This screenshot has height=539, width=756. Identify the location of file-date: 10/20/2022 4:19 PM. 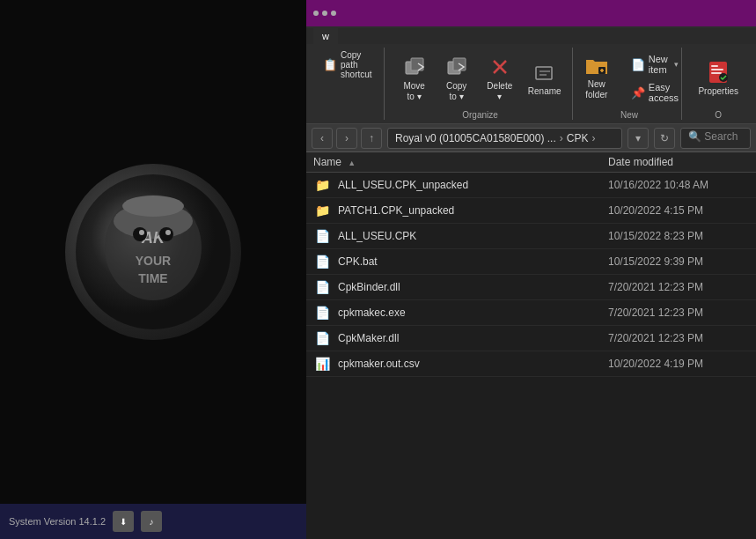
(679, 364).